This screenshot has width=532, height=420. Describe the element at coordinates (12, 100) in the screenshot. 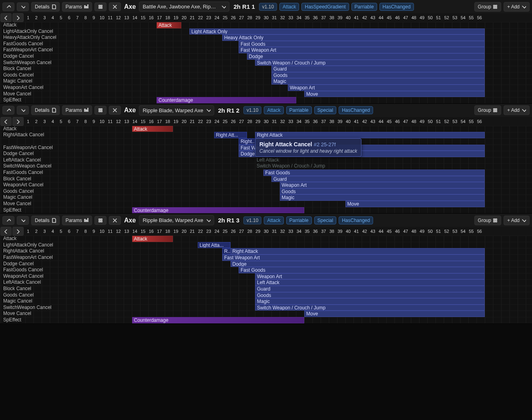

I see `track-name: SpEffect` at that location.